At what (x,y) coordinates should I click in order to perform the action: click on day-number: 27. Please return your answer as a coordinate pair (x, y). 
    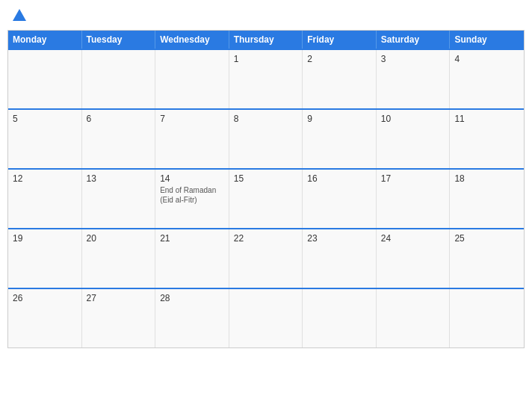
    Looking at the image, I should click on (119, 298).